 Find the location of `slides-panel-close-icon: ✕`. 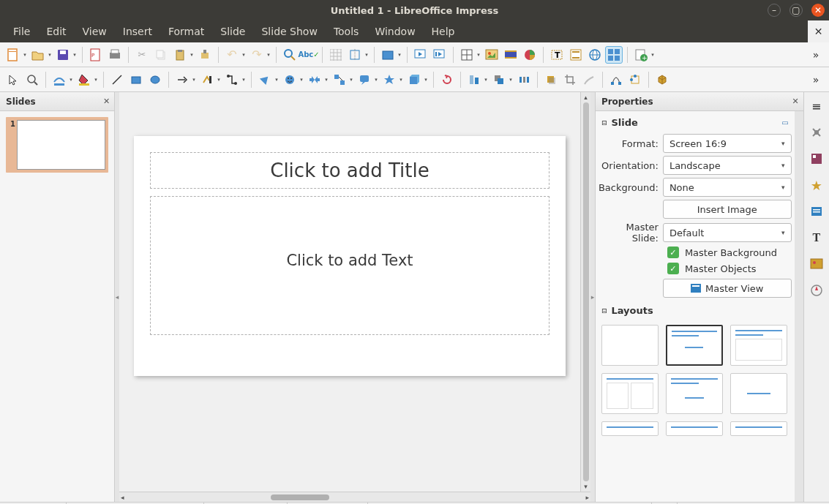

slides-panel-close-icon: ✕ is located at coordinates (107, 101).